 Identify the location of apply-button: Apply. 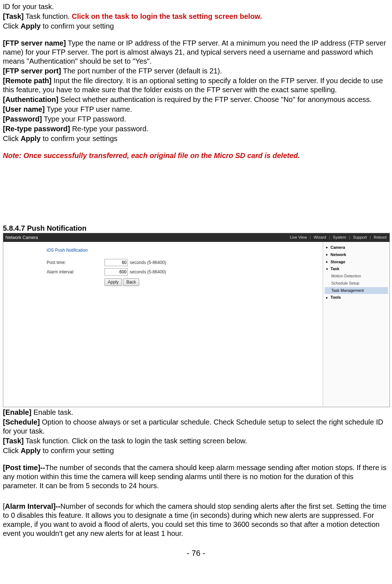
(113, 282).